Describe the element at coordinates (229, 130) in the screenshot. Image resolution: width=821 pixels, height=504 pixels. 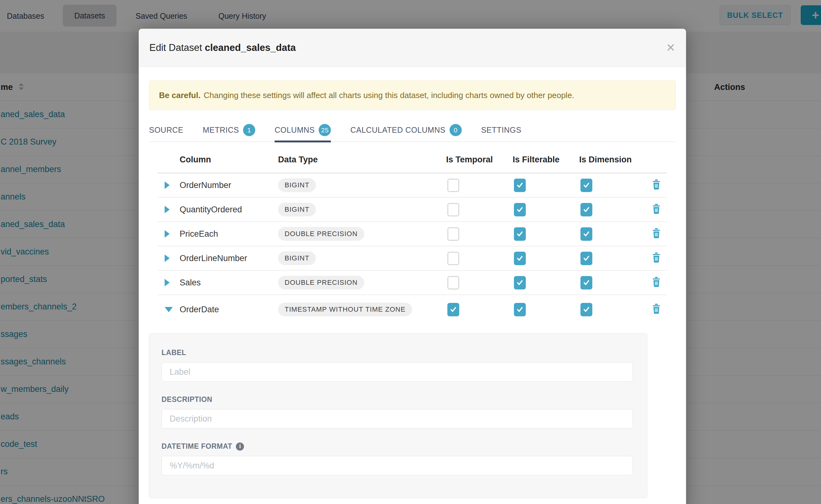
I see `tab-metrics: METRICS1` at that location.